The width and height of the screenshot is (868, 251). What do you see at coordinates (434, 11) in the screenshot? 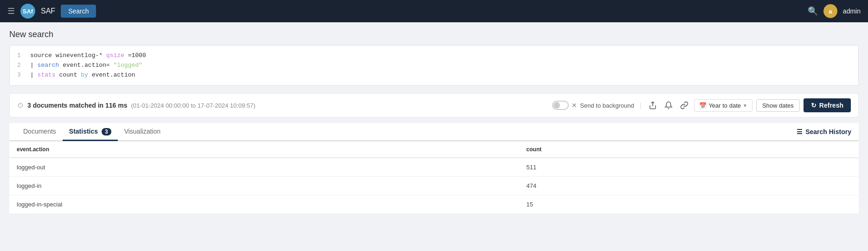
I see `navbar: ☰ SAf SAF Search 🔍 a admin` at bounding box center [434, 11].